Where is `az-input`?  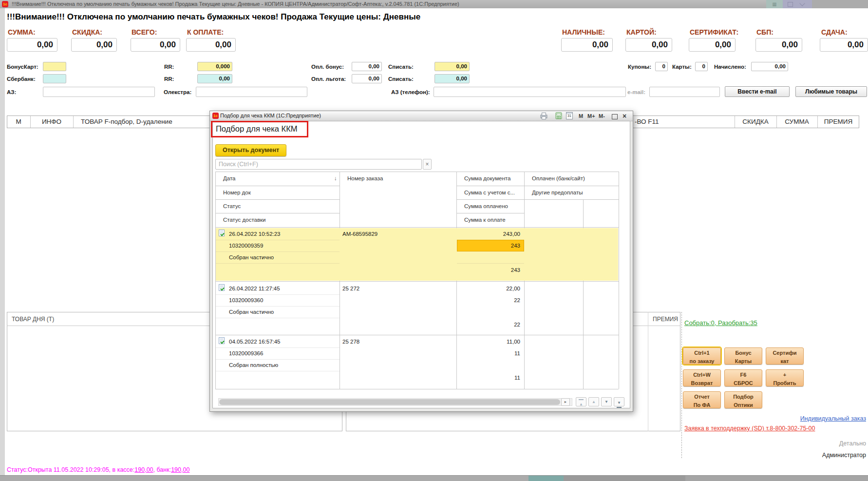 az-input is located at coordinates (99, 92).